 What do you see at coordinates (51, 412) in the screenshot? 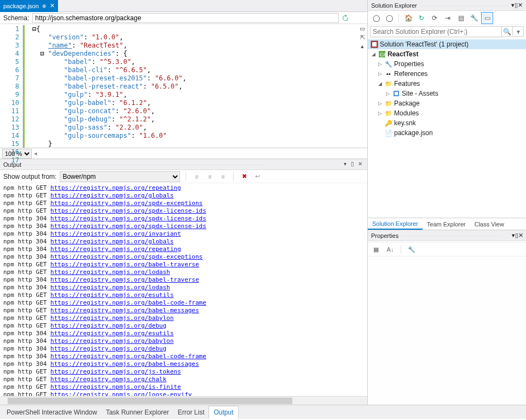
I see `bottom-tab-powershell-interactive-window: PowerShell Interactive Window` at bounding box center [51, 412].